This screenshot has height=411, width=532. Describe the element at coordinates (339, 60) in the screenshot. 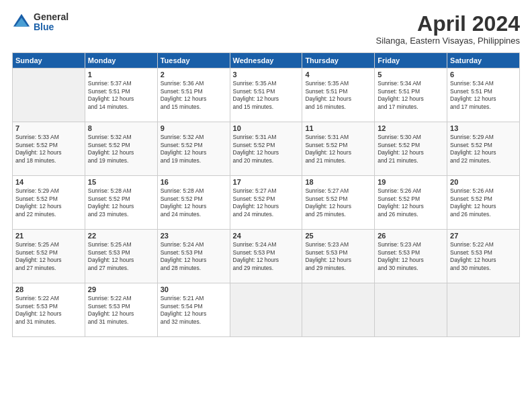

I see `col-thursday: Thursday` at that location.